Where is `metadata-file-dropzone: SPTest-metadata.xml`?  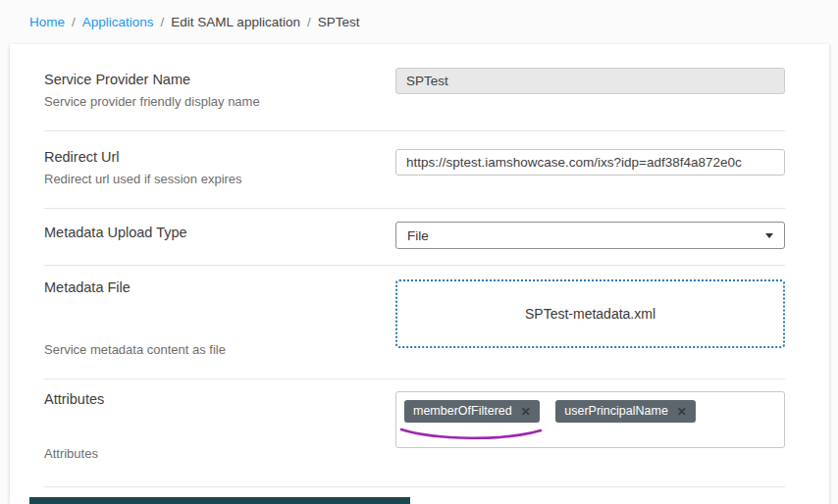
metadata-file-dropzone: SPTest-metadata.xml is located at coordinates (591, 314).